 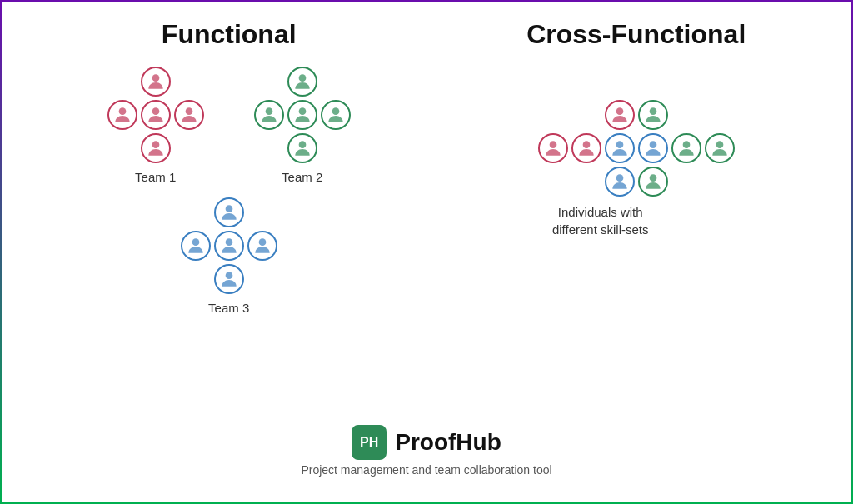 What do you see at coordinates (426, 442) in the screenshot?
I see `brand-row: PH ProofHub` at bounding box center [426, 442].